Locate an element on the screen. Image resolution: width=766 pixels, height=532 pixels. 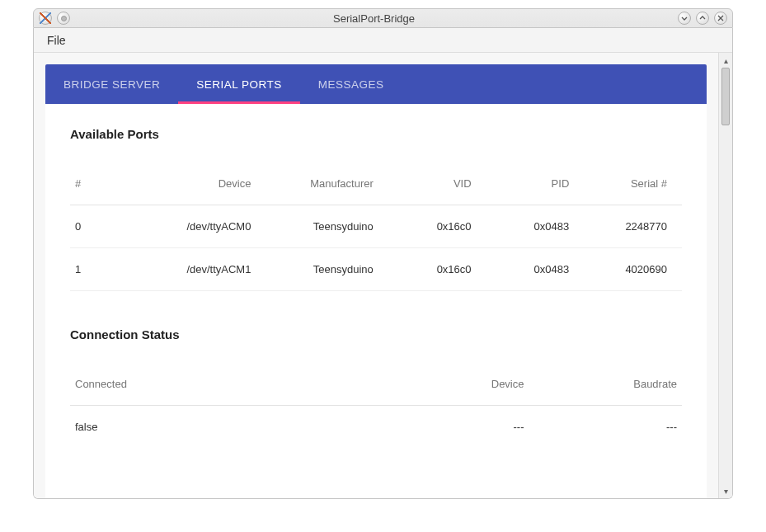
window-pin-button is located at coordinates (63, 18).